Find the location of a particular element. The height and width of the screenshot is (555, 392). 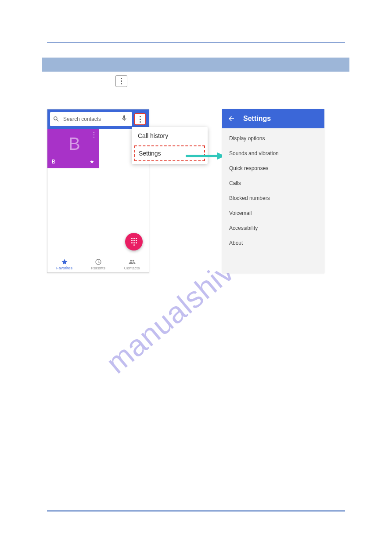

search-field: Search contacts is located at coordinates (91, 119).